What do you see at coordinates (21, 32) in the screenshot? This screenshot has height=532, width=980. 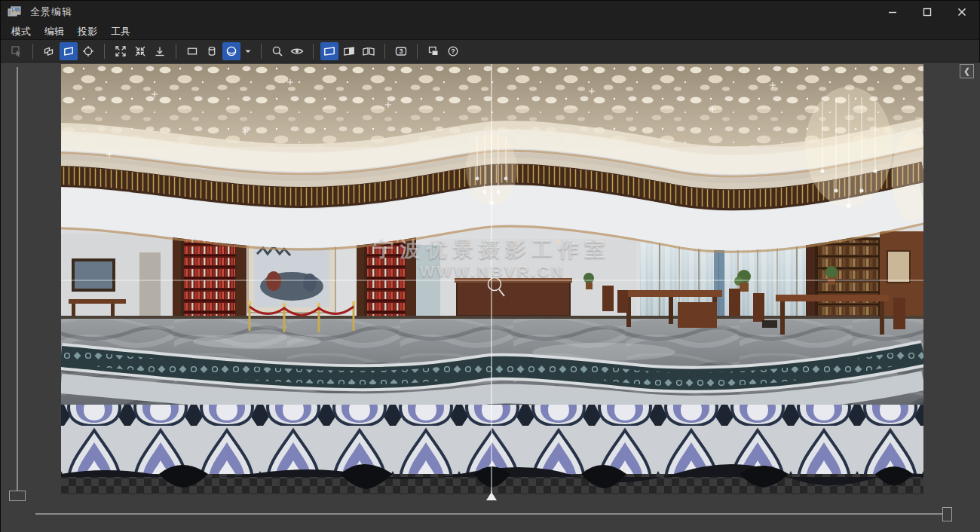 I see `menu-mode: 模式` at bounding box center [21, 32].